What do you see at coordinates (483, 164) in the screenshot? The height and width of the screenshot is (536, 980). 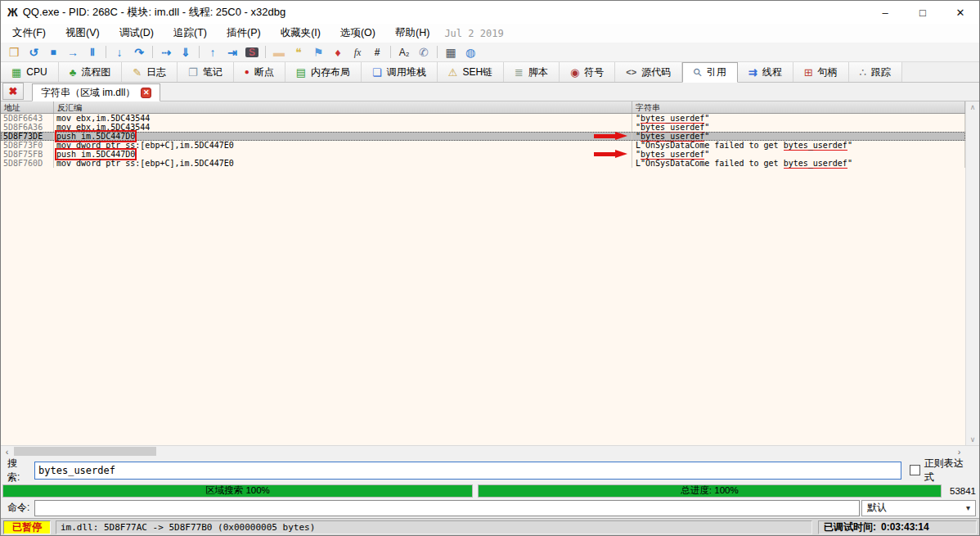 I see `table-row: 5D8F760D mov dword ptr ss:[ebp+C],im.5DC…` at bounding box center [483, 164].